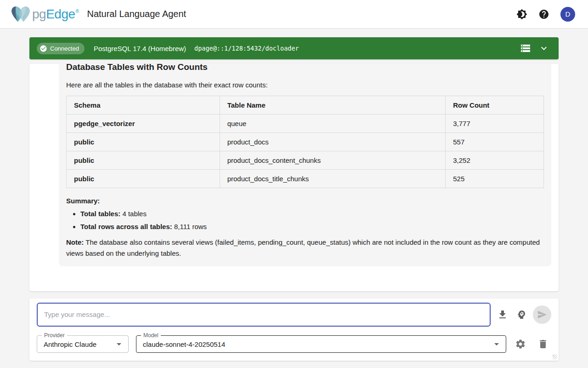  Describe the element at coordinates (333, 142) in the screenshot. I see `table-cell-name: product_docs` at that location.